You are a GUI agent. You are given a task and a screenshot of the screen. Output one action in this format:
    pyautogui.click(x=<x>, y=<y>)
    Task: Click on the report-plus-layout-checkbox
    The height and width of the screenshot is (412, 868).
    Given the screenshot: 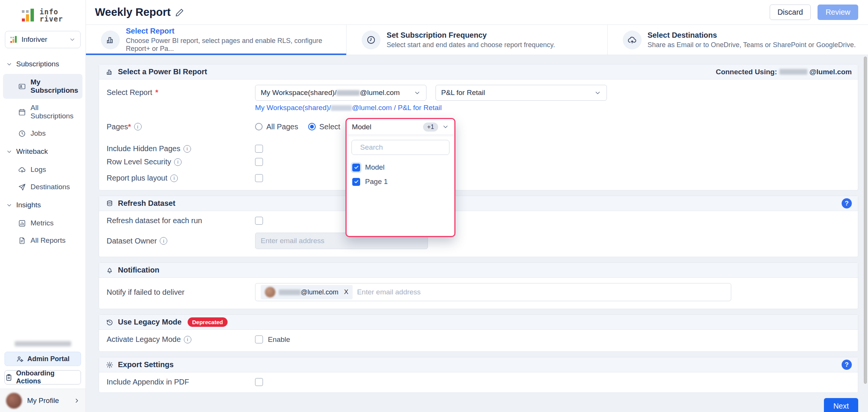 What is the action you would take?
    pyautogui.click(x=259, y=178)
    